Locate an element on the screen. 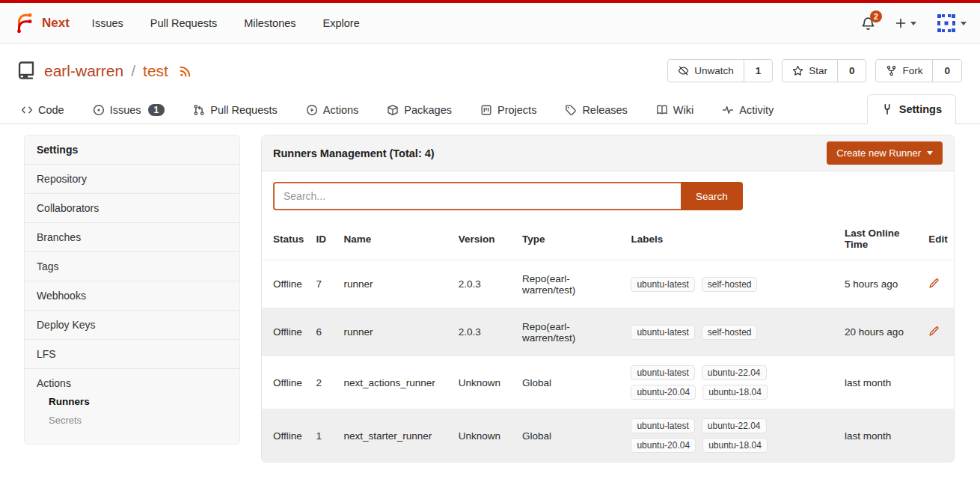 Image resolution: width=980 pixels, height=482 pixels. search-input is located at coordinates (477, 196).